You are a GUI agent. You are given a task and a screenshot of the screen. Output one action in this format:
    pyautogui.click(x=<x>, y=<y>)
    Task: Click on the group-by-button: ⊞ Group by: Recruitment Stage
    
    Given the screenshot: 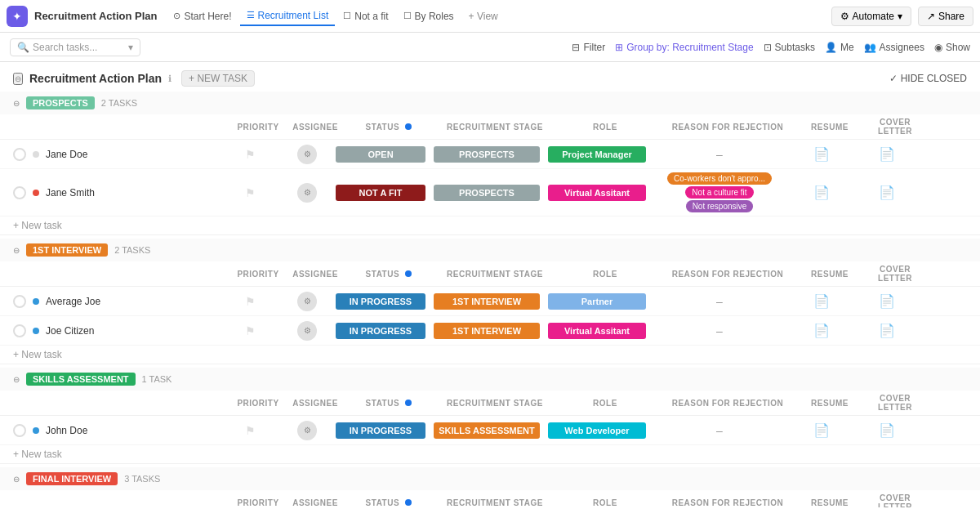 What is the action you would take?
    pyautogui.click(x=684, y=47)
    